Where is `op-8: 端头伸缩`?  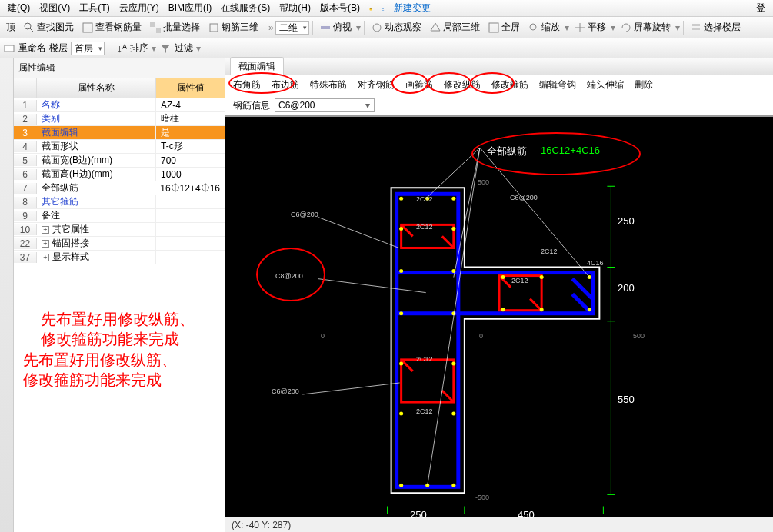
op-8: 端头伸缩 is located at coordinates (605, 85).